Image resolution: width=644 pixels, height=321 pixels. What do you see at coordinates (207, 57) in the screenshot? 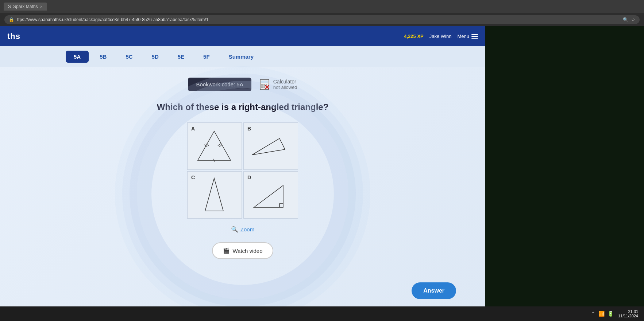
I see `tab-5f: 5F` at bounding box center [207, 57].